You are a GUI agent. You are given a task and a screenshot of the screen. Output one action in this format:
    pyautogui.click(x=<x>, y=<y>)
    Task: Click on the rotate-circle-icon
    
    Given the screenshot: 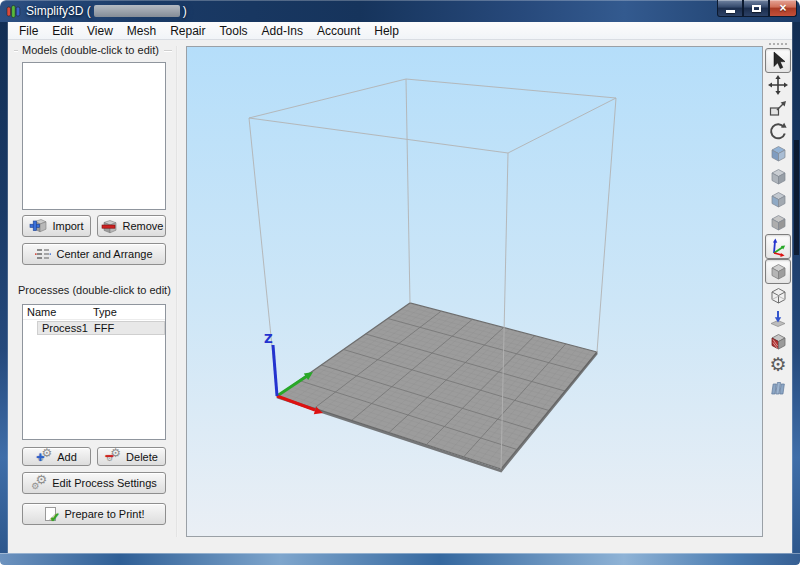 What is the action you would take?
    pyautogui.click(x=778, y=131)
    